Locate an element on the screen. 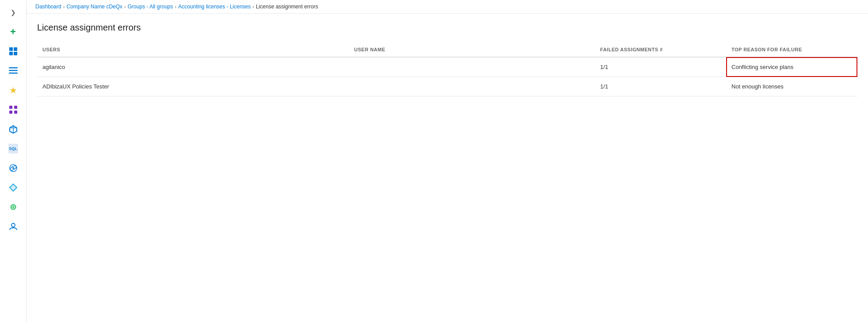  sidebar-item-all-services is located at coordinates (13, 71).